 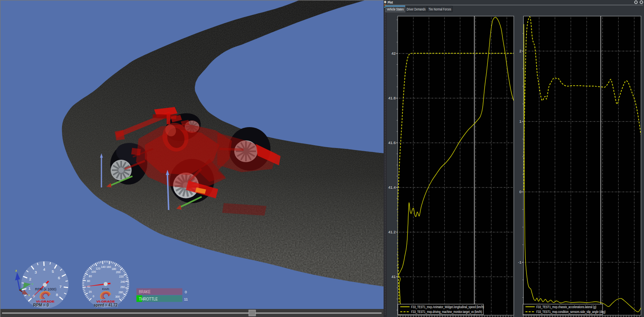 I want to click on svg-text:F33_TEST1_mxp.driving_machine_: F33_TEST1_mxp.driving_machine_monitor.ta…, so click(x=447, y=312).